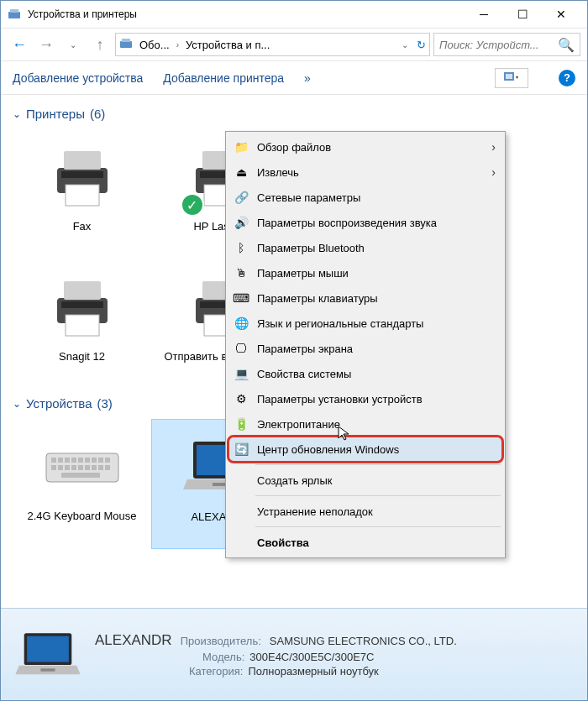  Describe the element at coordinates (365, 374) in the screenshot. I see `menu-item: 💻Свойства системы` at that location.